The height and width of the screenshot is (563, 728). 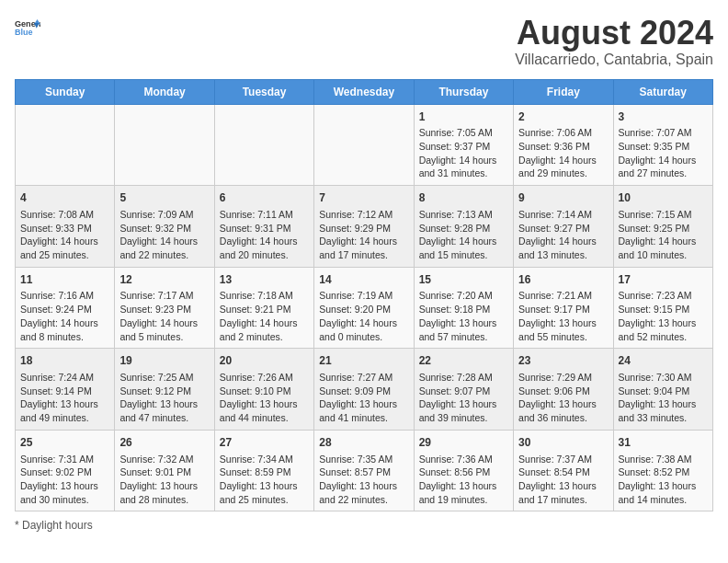 I want to click on logo: General Blue, so click(x=28, y=28).